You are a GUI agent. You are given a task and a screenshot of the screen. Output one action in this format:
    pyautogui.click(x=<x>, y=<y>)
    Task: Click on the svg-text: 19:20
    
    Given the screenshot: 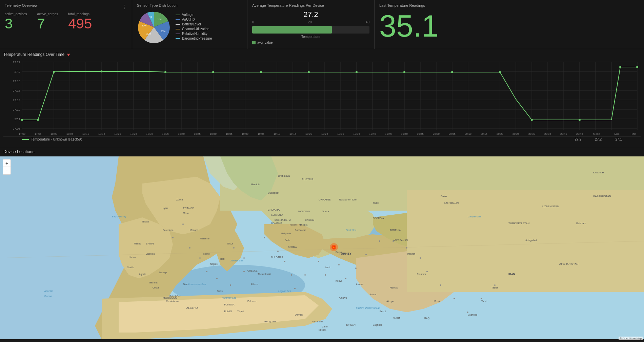 What is the action you would take?
    pyautogui.click(x=309, y=134)
    